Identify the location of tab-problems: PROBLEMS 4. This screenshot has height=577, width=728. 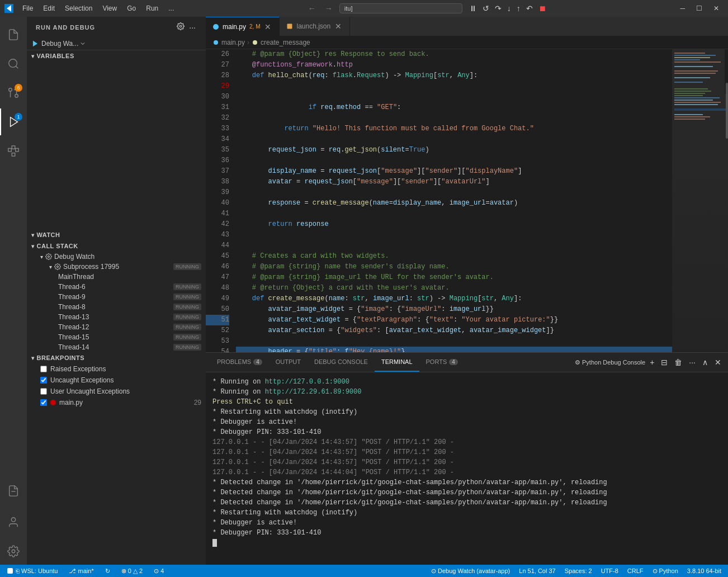
(239, 362).